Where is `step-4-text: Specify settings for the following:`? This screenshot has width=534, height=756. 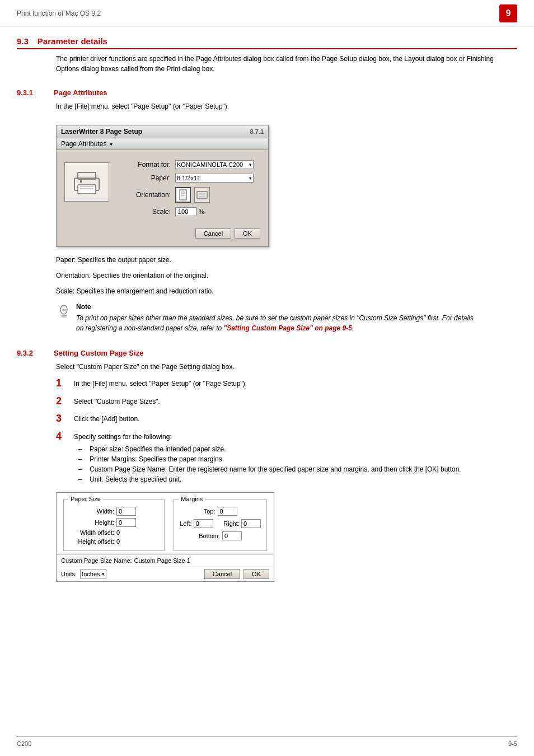
step-4-text: Specify settings for the following: is located at coordinates (123, 437).